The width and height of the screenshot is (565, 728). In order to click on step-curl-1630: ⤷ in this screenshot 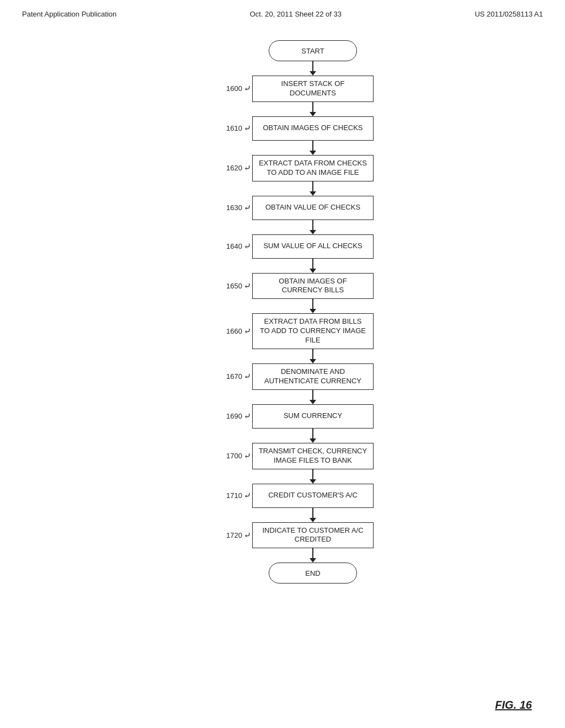, I will do `click(247, 207)`.